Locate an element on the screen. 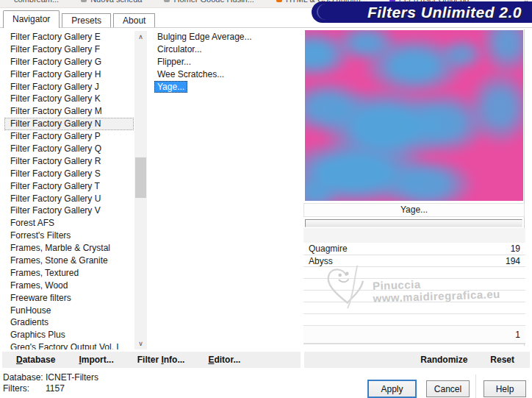 This screenshot has width=532, height=398. status-area: Database:ICNET-Filters Filters:1157 is located at coordinates (51, 383).